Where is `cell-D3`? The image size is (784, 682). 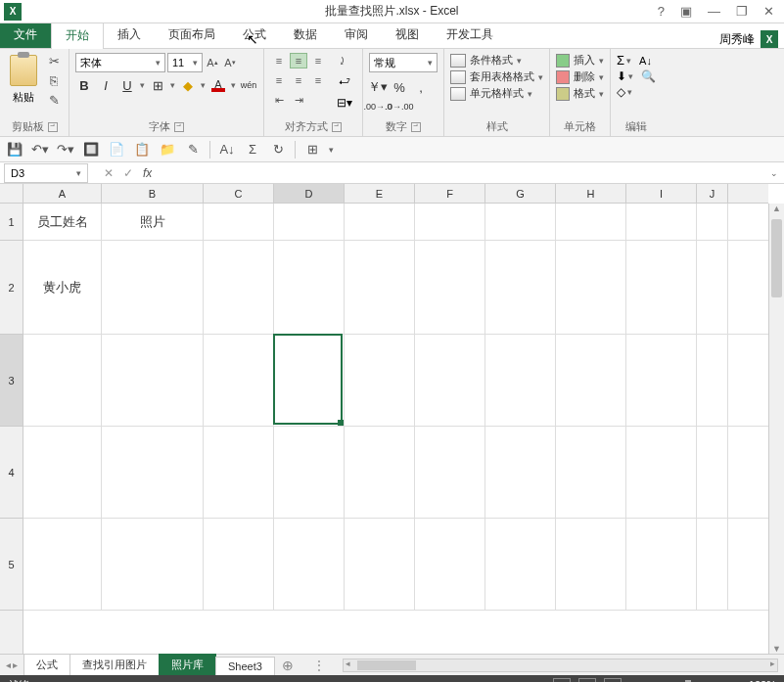 cell-D3 is located at coordinates (309, 380).